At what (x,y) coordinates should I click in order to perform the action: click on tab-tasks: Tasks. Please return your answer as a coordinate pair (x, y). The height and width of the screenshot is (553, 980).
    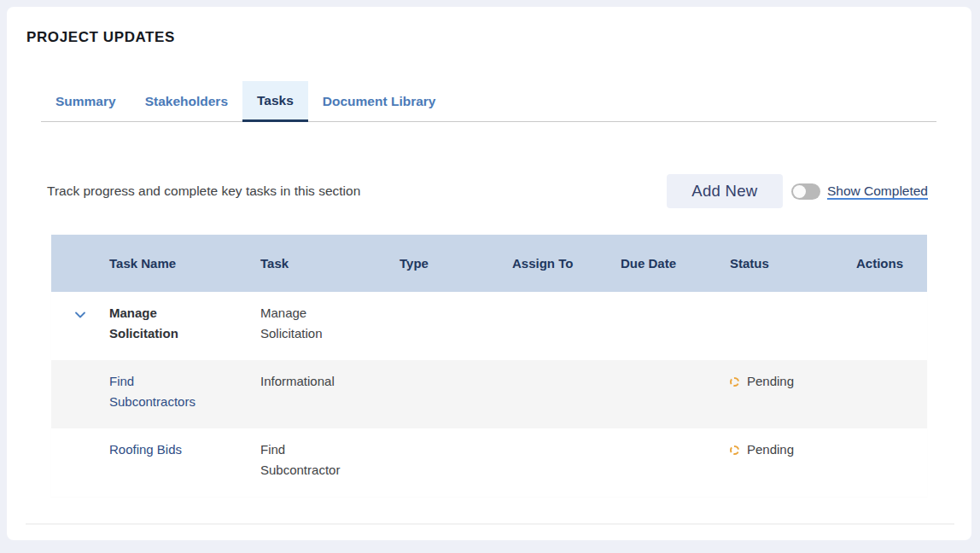
    Looking at the image, I should click on (275, 102).